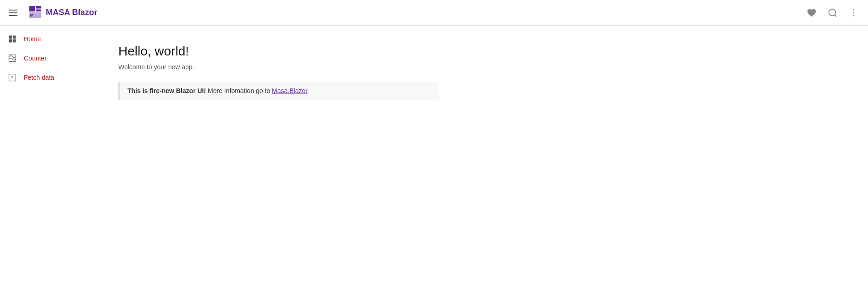 This screenshot has height=308, width=868. What do you see at coordinates (279, 91) in the screenshot?
I see `info-alert: This is fire-new Blazor UI! More Infomat…` at bounding box center [279, 91].